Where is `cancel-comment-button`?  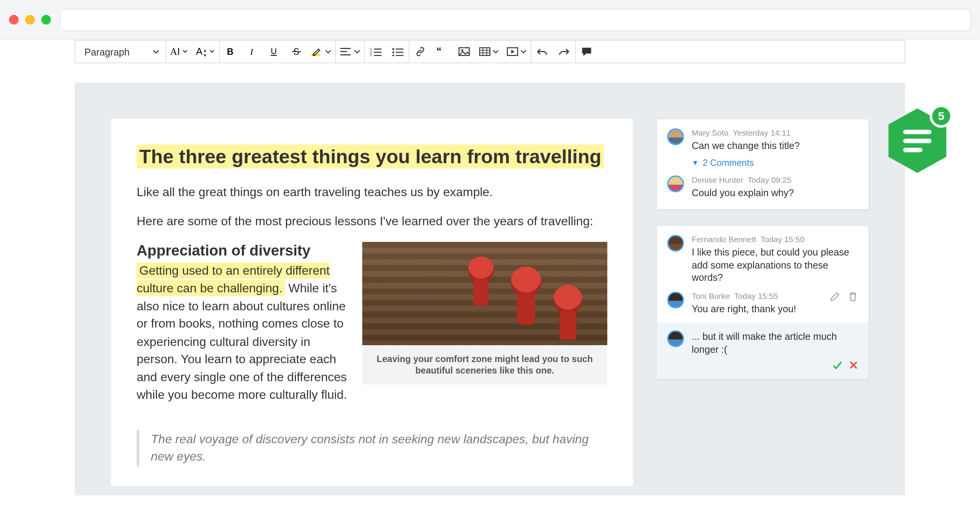
cancel-comment-button is located at coordinates (854, 366).